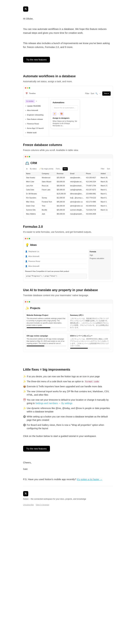 This screenshot has height=644, width=136. I want to click on idea-row-1: 👤 Stephanie Liu, so click(56, 252).